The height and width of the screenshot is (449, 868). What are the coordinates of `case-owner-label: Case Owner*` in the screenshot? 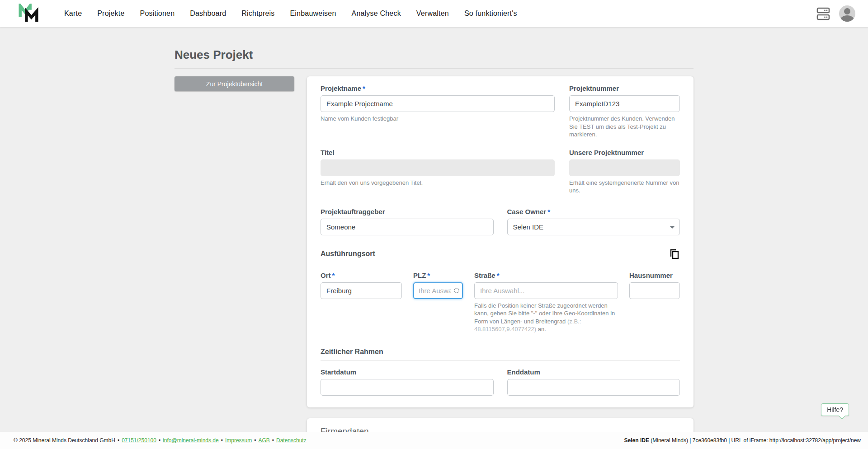 It's located at (594, 211).